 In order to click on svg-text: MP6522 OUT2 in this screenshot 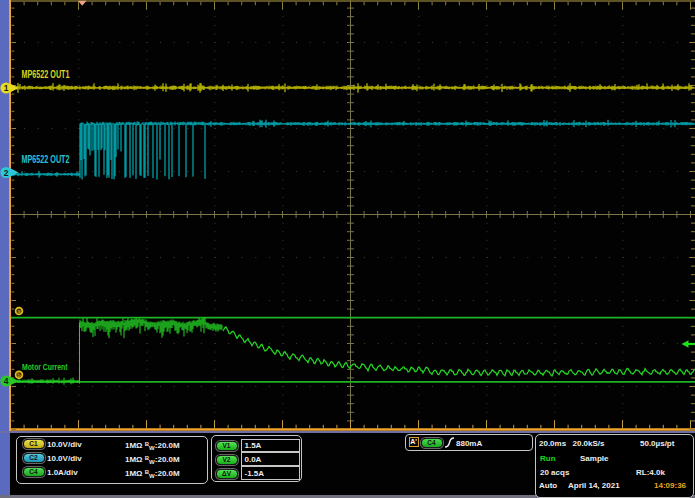, I will do `click(46, 160)`.